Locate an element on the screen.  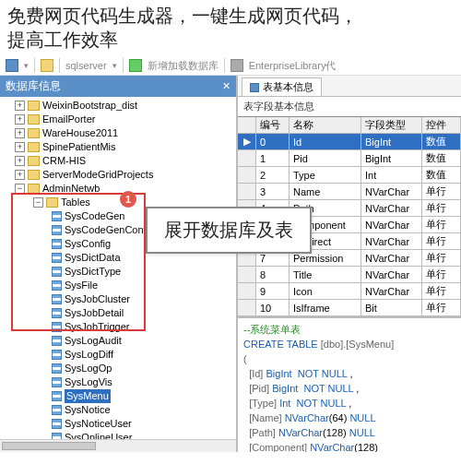
tree-label: SysCodeGen is located at coordinates (94, 216).